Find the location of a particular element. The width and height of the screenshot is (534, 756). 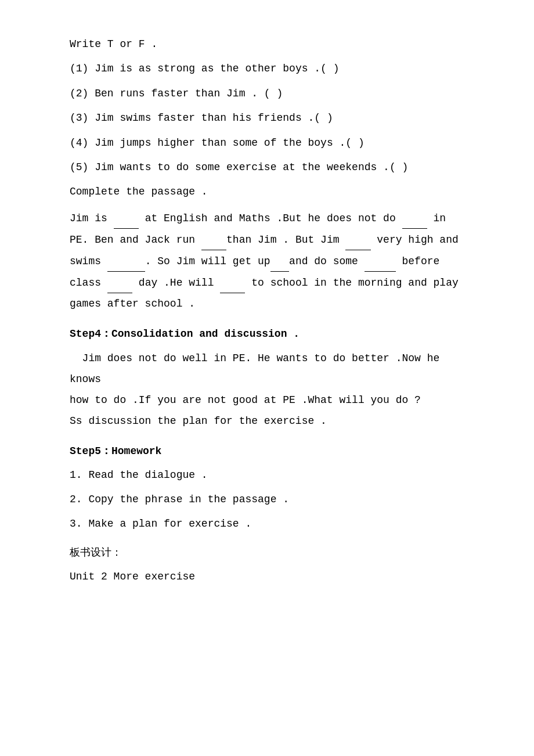

board-content: Unit 2 More exercise is located at coordinates (267, 577).